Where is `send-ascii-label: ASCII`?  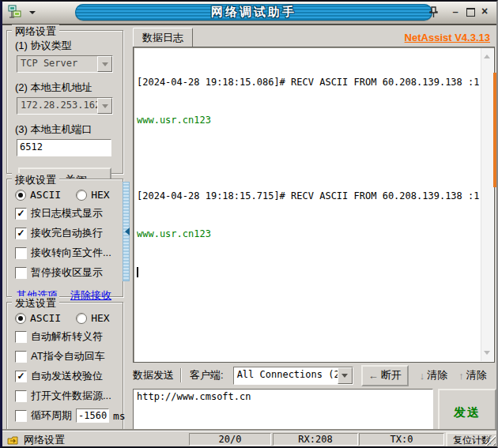
send-ascii-label: ASCII is located at coordinates (46, 318).